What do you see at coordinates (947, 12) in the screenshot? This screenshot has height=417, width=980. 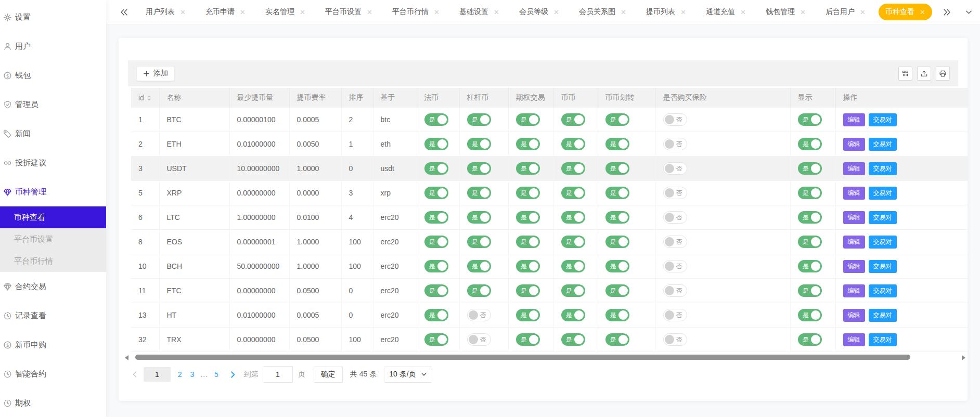 I see `tabs-scroll-right-icon` at bounding box center [947, 12].